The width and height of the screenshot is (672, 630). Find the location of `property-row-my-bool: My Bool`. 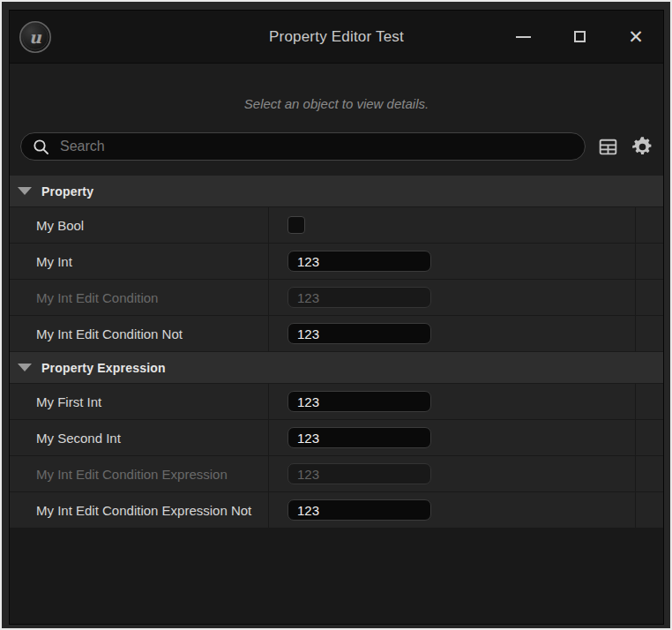

property-row-my-bool: My Bool is located at coordinates (337, 226).